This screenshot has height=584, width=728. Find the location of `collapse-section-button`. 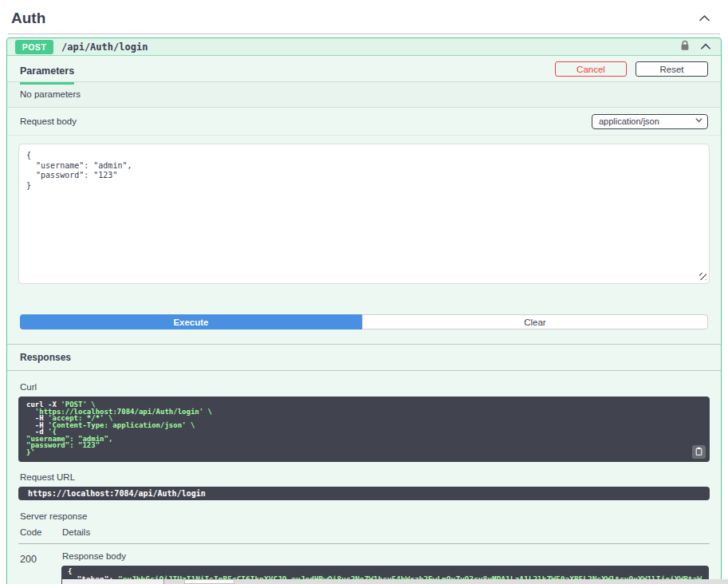

collapse-section-button is located at coordinates (705, 19).